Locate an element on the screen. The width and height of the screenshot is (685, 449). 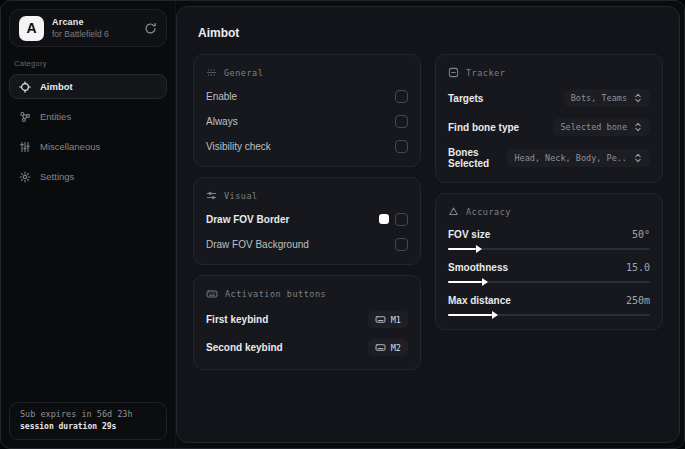
visual-card-header: Visual is located at coordinates (307, 196).